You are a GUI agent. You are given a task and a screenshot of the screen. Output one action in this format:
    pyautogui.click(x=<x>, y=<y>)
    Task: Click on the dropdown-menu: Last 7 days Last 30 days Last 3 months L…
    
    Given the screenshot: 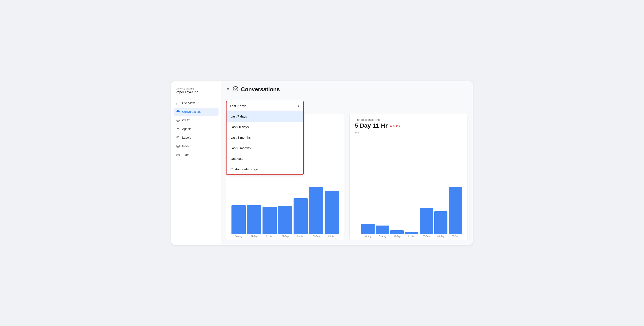 What is the action you would take?
    pyautogui.click(x=265, y=143)
    